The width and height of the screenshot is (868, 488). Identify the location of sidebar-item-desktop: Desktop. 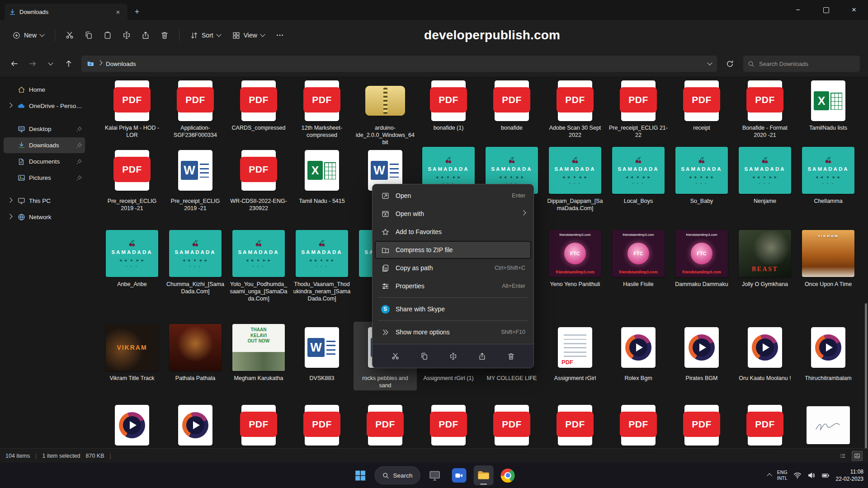
(44, 129).